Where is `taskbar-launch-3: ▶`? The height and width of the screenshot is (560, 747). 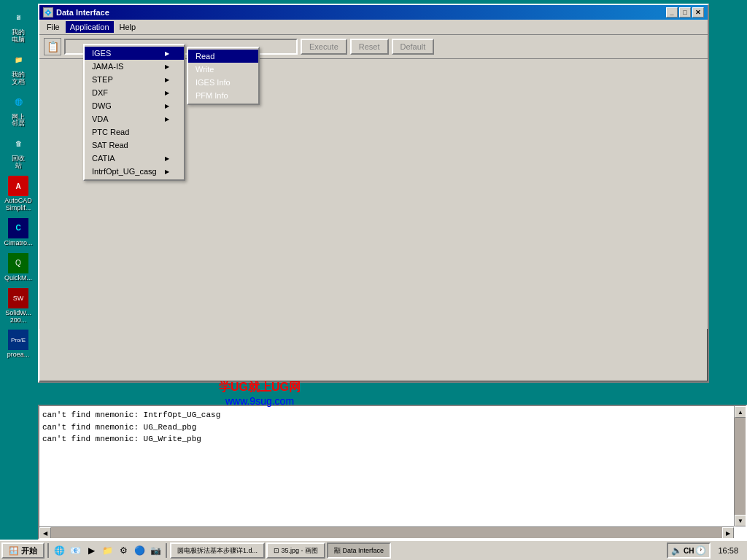
taskbar-launch-3: ▶ is located at coordinates (91, 551).